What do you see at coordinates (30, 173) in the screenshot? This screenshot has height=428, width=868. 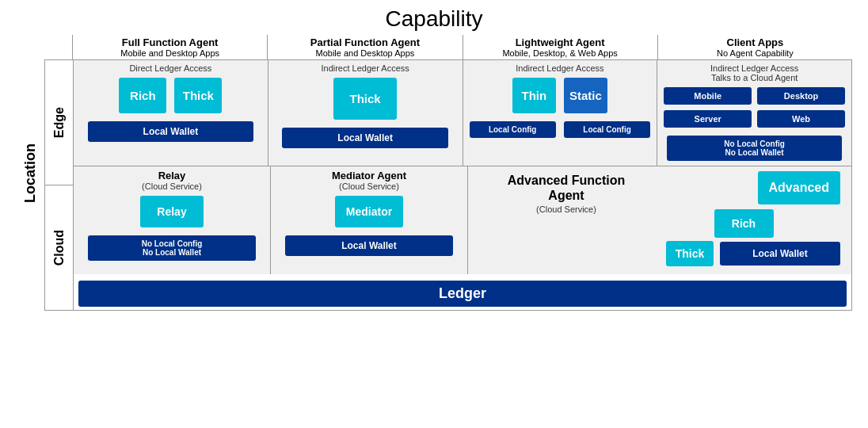 I see `location-label-col: Location` at bounding box center [30, 173].